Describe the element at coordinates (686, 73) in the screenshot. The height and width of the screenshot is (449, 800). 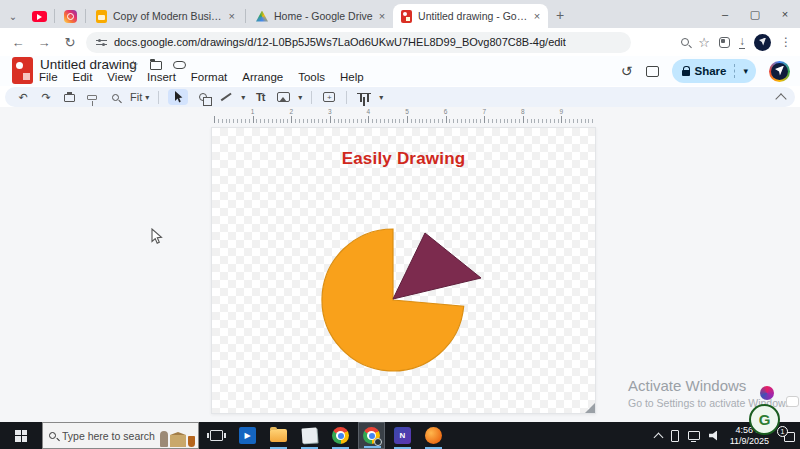
I see `lock-icon` at that location.